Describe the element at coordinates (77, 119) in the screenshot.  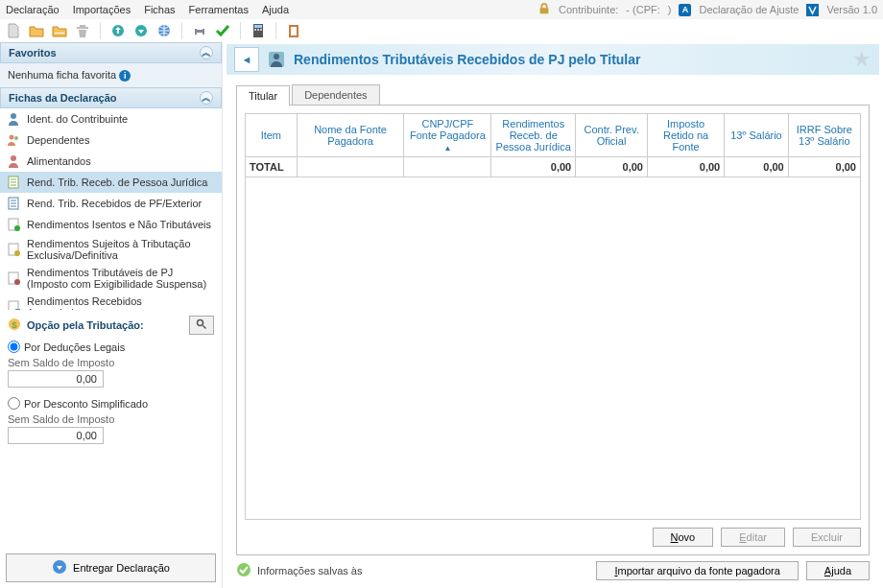
I see `ficha-label: Ident. do Contribuinte` at that location.